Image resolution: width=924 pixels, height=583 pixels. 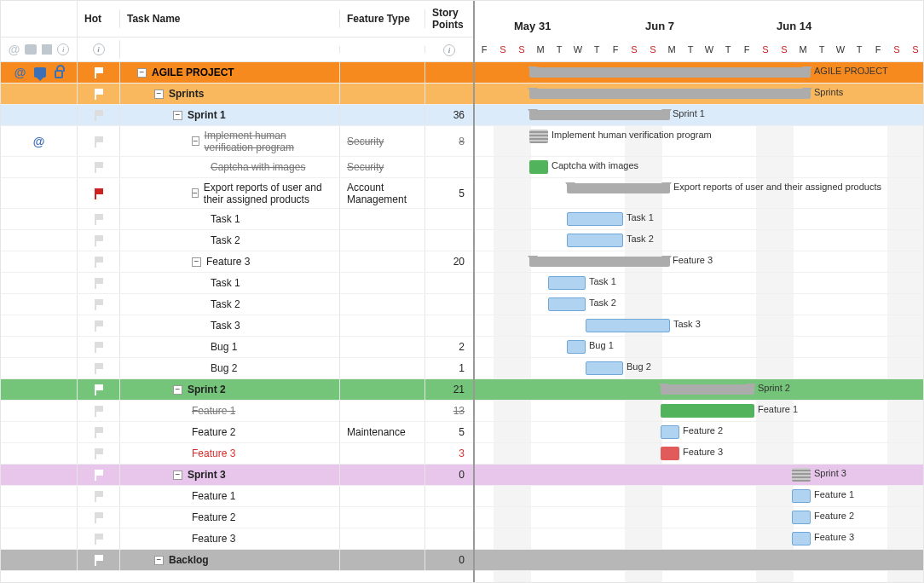 What do you see at coordinates (449, 453) in the screenshot?
I see `story-points-cell: 3` at bounding box center [449, 453].